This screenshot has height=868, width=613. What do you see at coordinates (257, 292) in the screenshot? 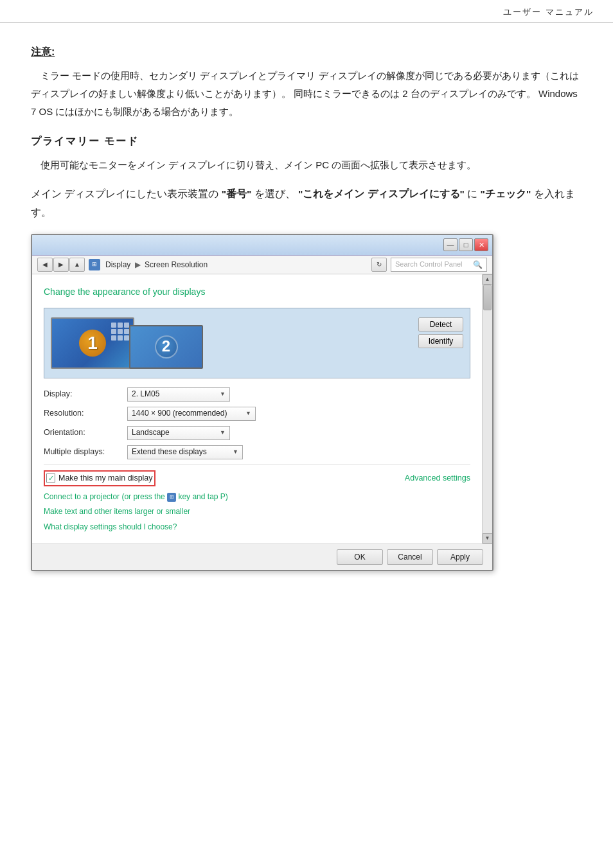
I see `change-appearance-title: Change the appearance of your displays` at bounding box center [257, 292].